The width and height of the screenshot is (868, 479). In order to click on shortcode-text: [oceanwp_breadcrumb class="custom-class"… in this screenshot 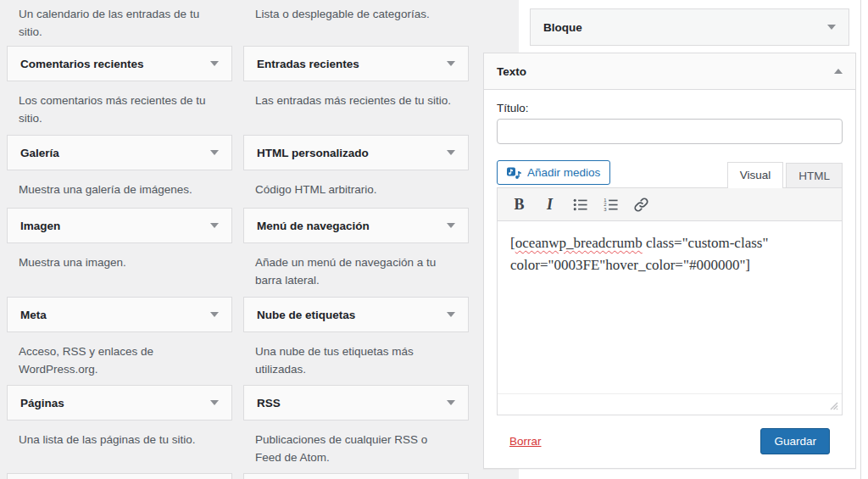, I will do `click(639, 254)`.